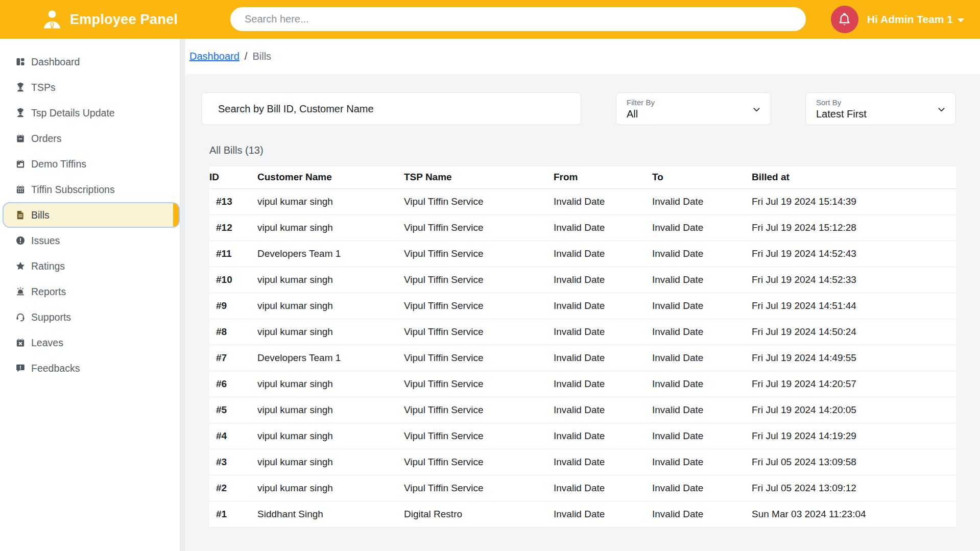 This screenshot has height=551, width=980. What do you see at coordinates (233, 515) in the screenshot?
I see `bill-id-cell: #1` at bounding box center [233, 515].